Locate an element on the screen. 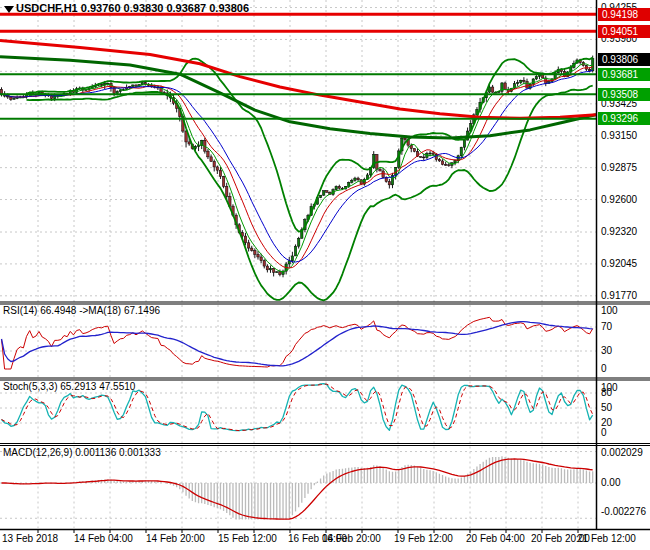 This screenshot has height=550, width=650. rsi-indicator-label: RSI(14) 66.4948 ->MA(18) 67.1496 is located at coordinates (82, 310).